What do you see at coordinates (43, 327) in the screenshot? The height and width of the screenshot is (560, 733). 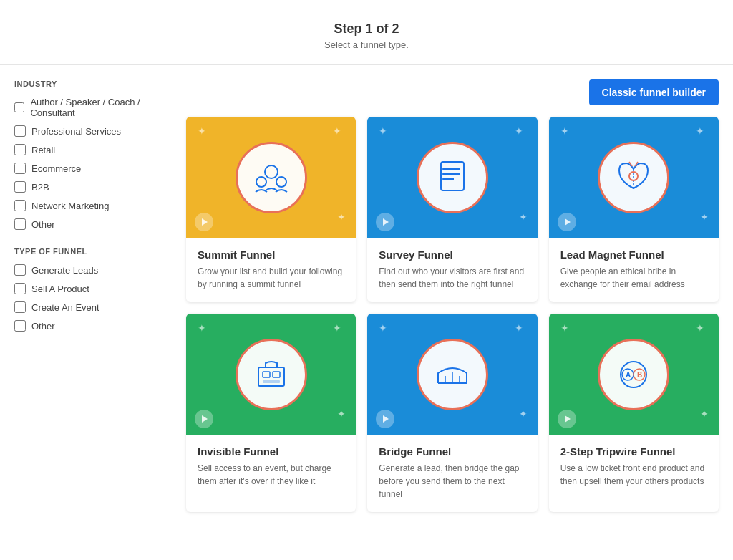 I see `funnel-type-label-other: Other` at bounding box center [43, 327].